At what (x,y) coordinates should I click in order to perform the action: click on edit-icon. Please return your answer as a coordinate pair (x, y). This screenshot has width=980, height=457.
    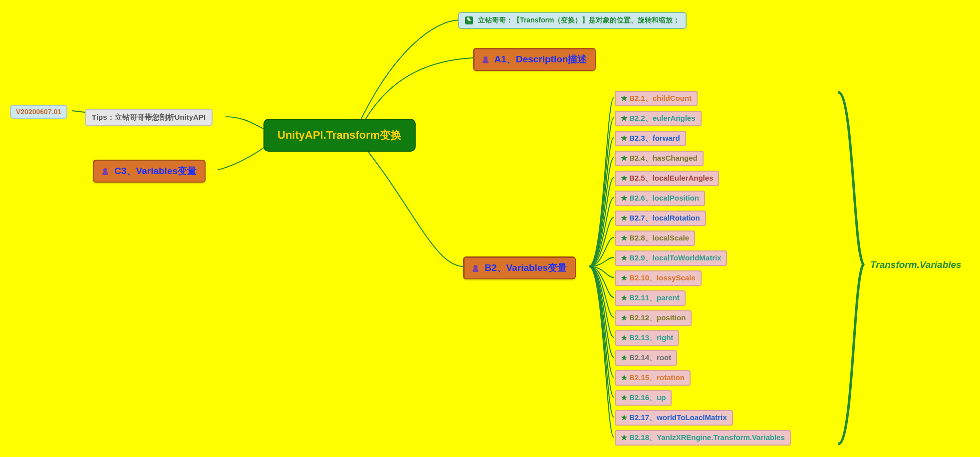
    Looking at the image, I should click on (469, 20).